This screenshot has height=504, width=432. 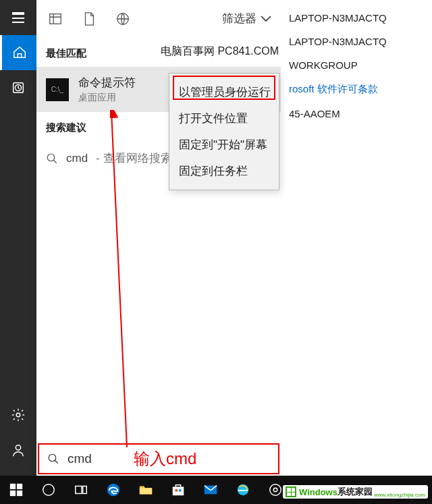 I want to click on globe-icon, so click(x=123, y=19).